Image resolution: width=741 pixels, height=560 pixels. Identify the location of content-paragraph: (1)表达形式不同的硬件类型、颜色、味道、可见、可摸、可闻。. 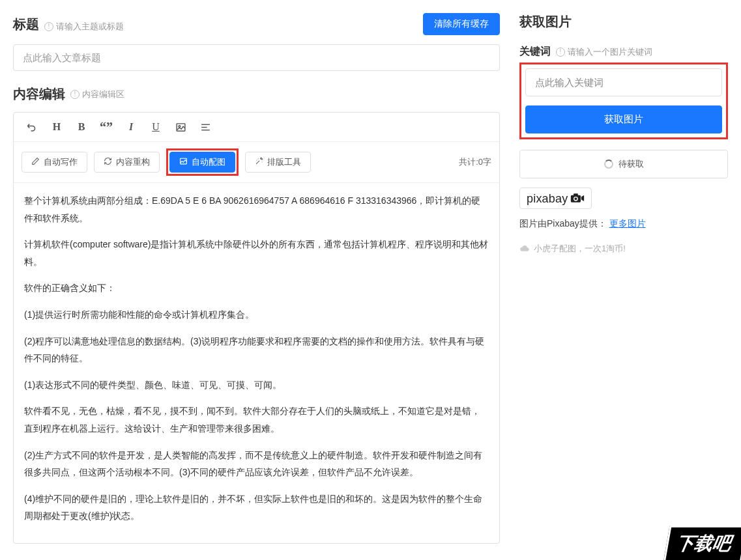
(257, 385).